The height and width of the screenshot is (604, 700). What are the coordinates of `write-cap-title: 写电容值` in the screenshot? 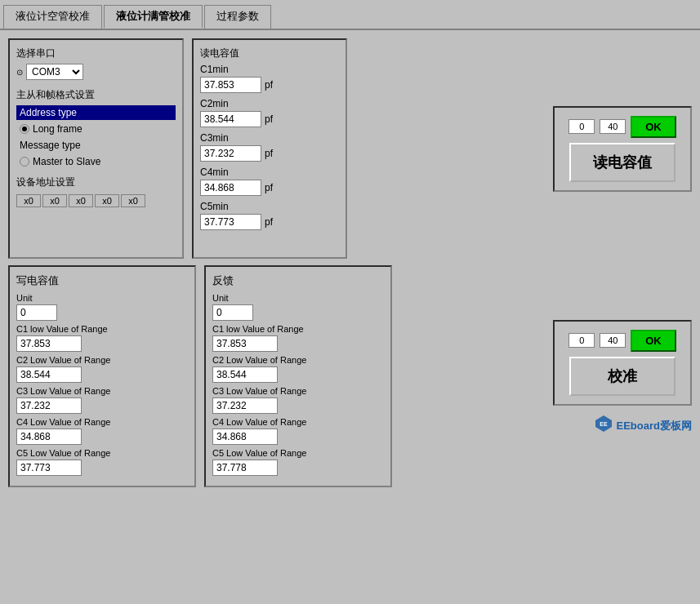 It's located at (102, 281).